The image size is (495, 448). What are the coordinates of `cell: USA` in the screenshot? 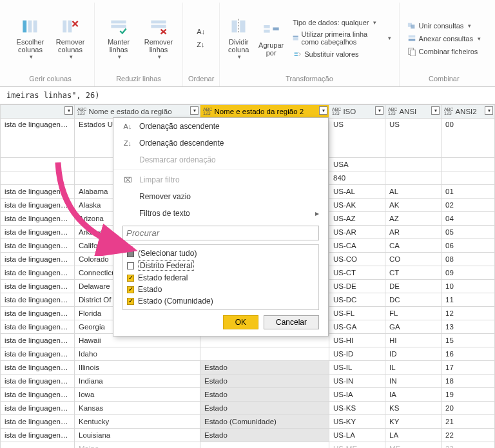 It's located at (357, 165).